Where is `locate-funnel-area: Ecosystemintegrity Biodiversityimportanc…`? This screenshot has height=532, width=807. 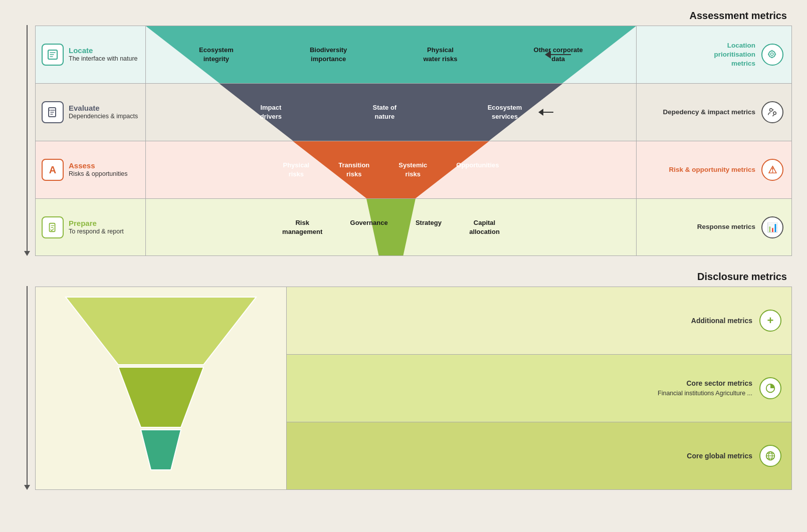
locate-funnel-area: Ecosystemintegrity Biodiversityimportanc… is located at coordinates (391, 55).